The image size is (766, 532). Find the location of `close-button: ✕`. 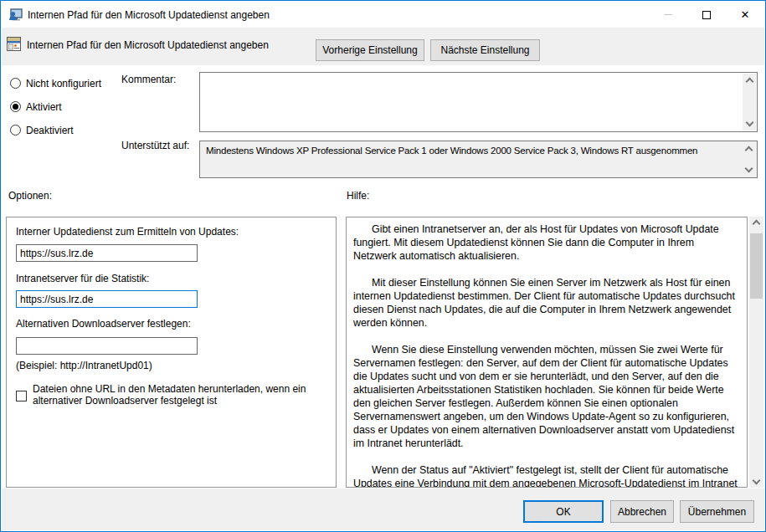

close-button: ✕ is located at coordinates (745, 15).